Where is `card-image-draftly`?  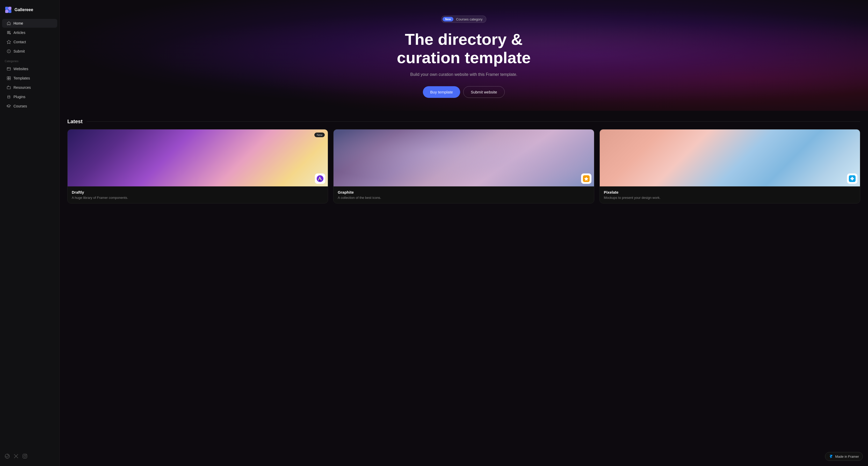 card-image-draftly is located at coordinates (198, 158).